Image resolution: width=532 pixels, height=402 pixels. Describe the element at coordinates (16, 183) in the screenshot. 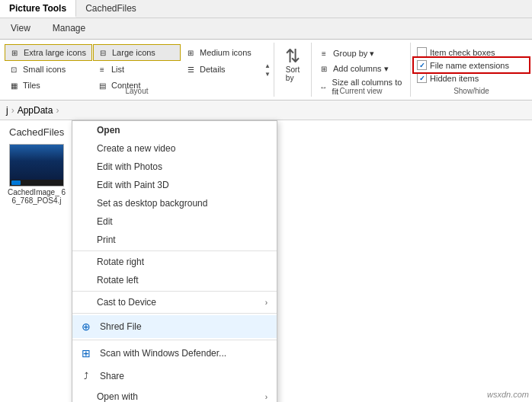

I see `file-thumb-start-button` at that location.